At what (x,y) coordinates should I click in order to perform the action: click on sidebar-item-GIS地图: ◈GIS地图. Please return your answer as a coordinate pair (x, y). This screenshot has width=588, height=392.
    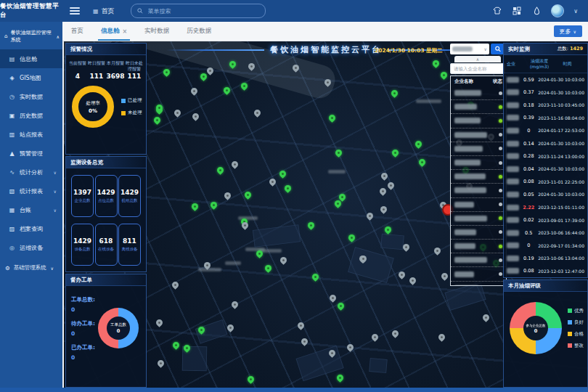
    Looking at the image, I should click on (31, 78).